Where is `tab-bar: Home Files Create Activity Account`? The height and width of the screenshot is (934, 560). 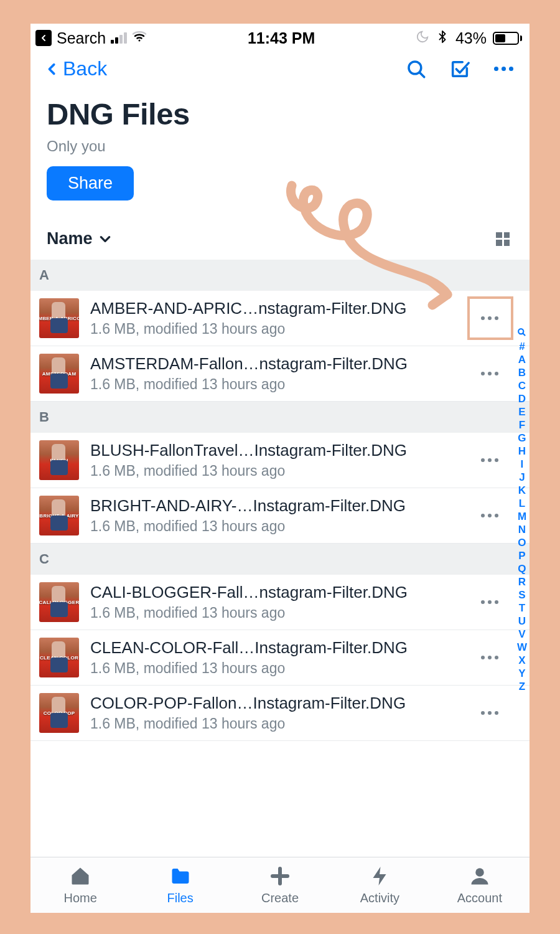 tab-bar: Home Files Create Activity Account is located at coordinates (280, 885).